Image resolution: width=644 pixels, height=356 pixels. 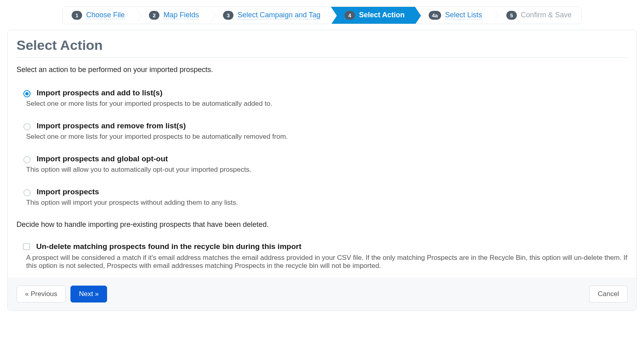 What do you see at coordinates (169, 247) in the screenshot?
I see `undelete-label: Un-delete matching prospects found in th…` at bounding box center [169, 247].